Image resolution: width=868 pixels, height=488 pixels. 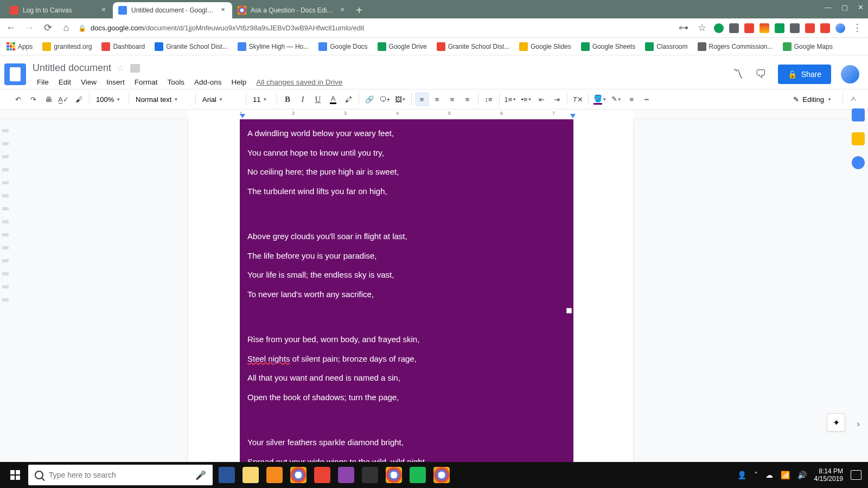 I want to click on explore-button: ✦, so click(x=836, y=422).